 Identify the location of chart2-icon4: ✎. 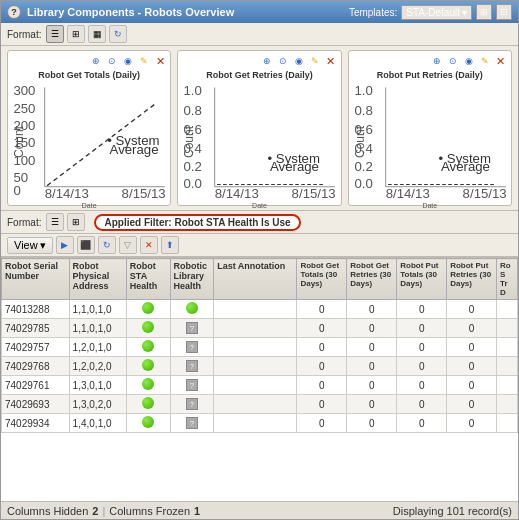
(315, 61).